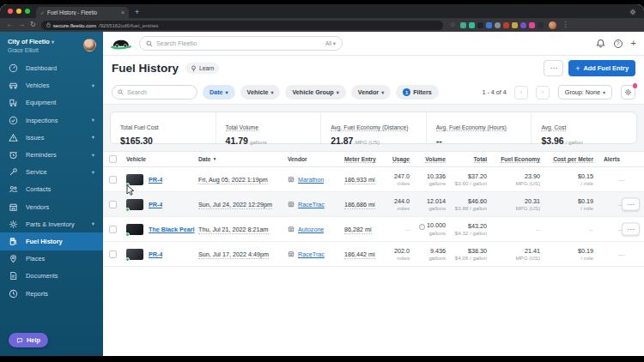  I want to click on bell-icon, so click(601, 43).